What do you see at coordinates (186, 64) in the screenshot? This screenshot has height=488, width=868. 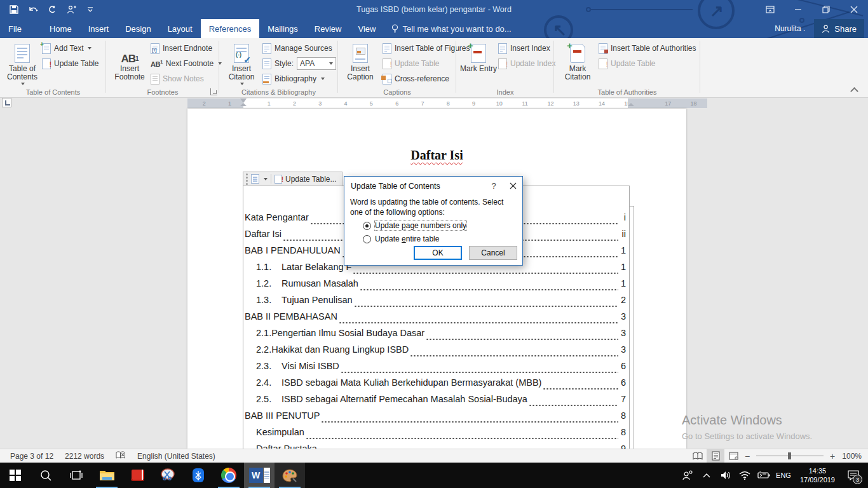 I see `next-footnote-button: AB1 Next Footnote` at bounding box center [186, 64].